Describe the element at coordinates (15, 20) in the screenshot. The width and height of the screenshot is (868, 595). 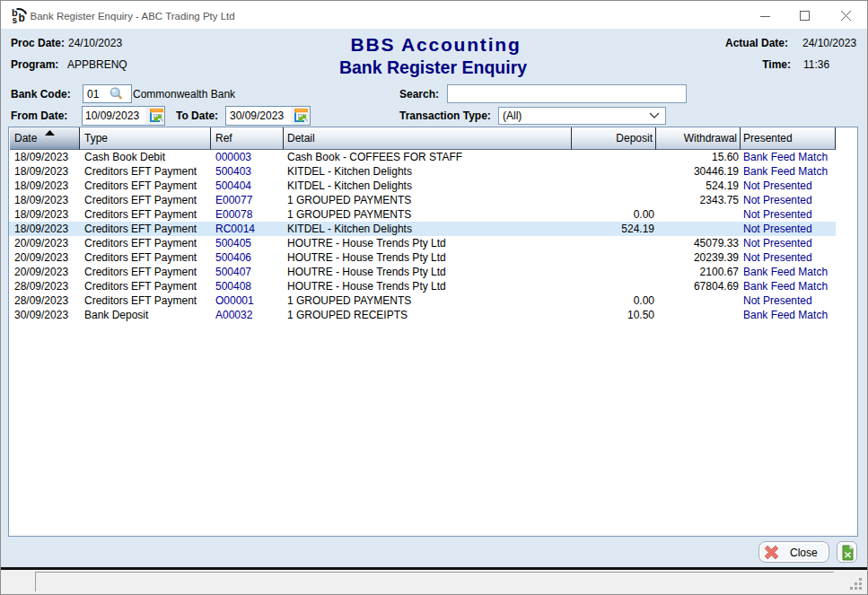
I see `svg-text: s` at that location.